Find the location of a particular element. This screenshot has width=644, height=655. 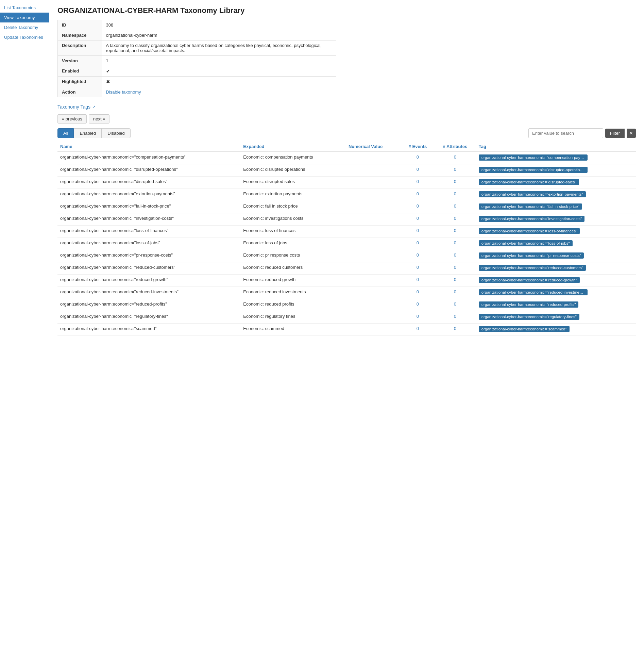

cell-expanded: Economic: extortion payments is located at coordinates (293, 195).